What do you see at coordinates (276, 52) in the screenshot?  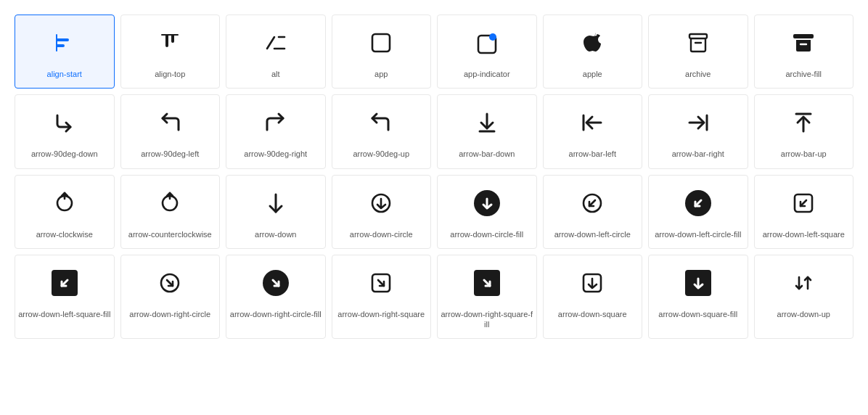 I see `icon-cell-alt: alt` at bounding box center [276, 52].